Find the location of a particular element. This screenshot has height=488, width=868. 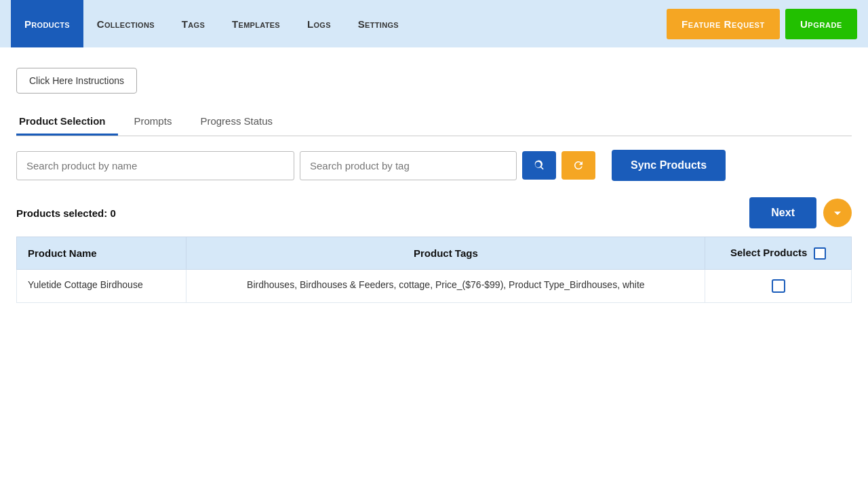

products-selected-row: Products selected: 0 Next is located at coordinates (434, 213).